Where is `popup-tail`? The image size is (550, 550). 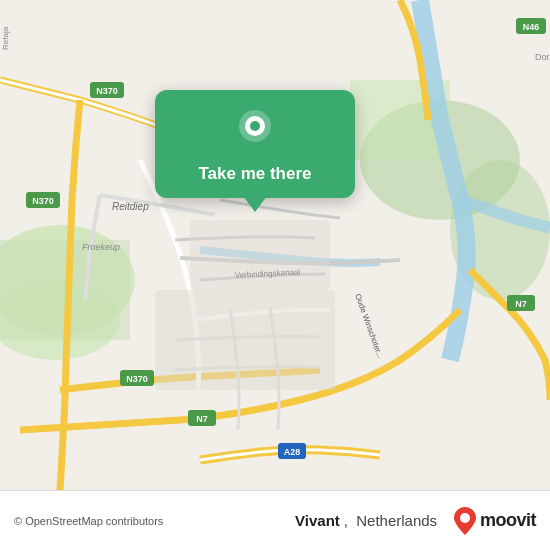 popup-tail is located at coordinates (255, 204).